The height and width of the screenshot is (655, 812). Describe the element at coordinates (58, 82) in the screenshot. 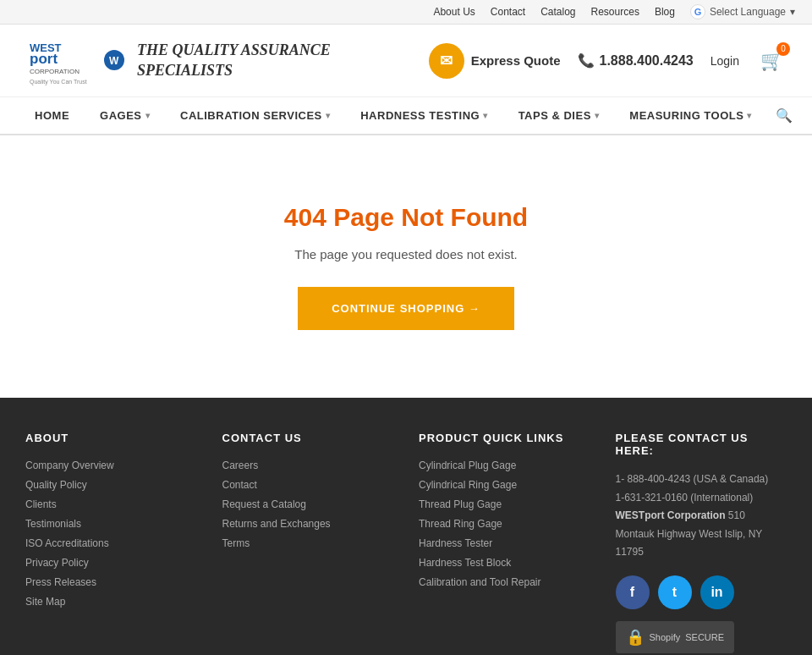

I see `svg-text: Quality You Can Trust` at that location.